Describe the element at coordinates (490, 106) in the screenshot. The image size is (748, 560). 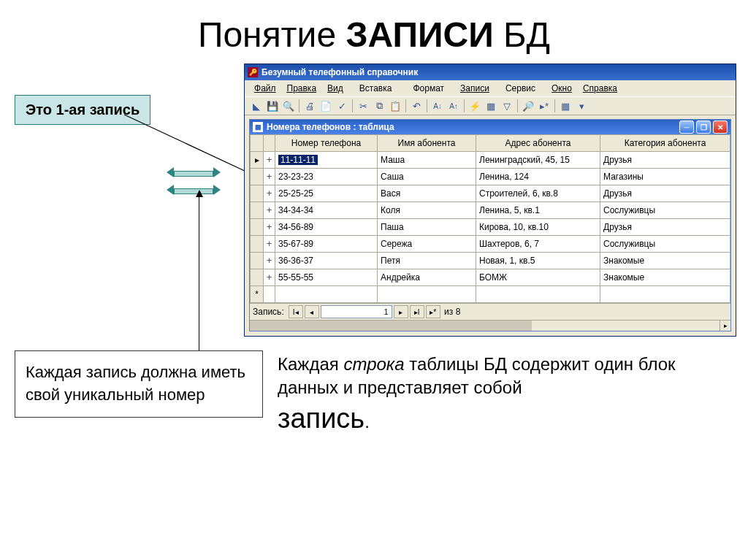
I see `toolbar: ◣ 💾 🔍 🖨 📄 ✓ ✂ ⧉ 📋 ↶ A↓ A↑ ⚡ ▦ ▽ 🔎 ▸* ▦ ▾` at that location.